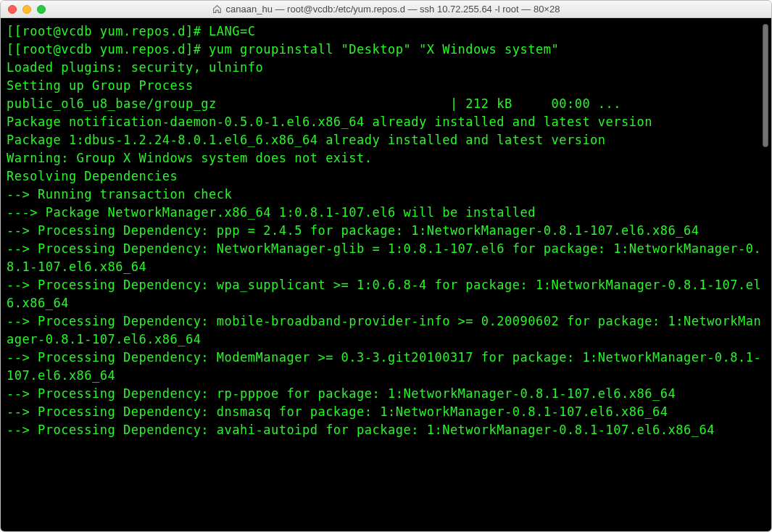  What do you see at coordinates (386, 141) in the screenshot?
I see `terminal-line: Package 1:dbus-1.2.24-8.0.1.el6_6.x86_64…` at bounding box center [386, 141].